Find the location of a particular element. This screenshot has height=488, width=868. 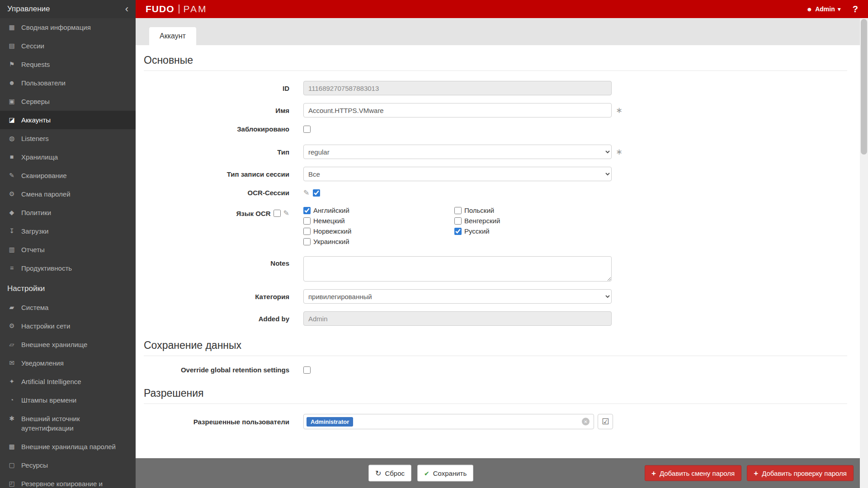

sidebar-item-label: Сессии is located at coordinates (33, 46).